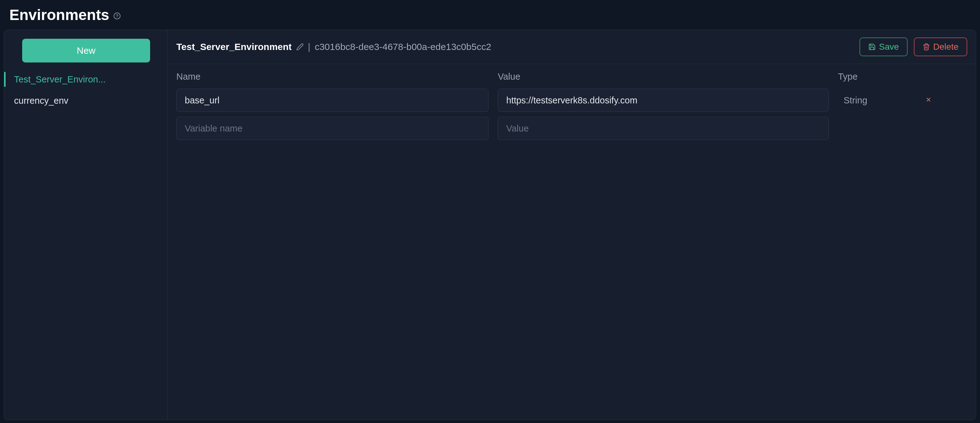 This screenshot has width=980, height=423. I want to click on sidebar-item-label: currency_env, so click(41, 101).